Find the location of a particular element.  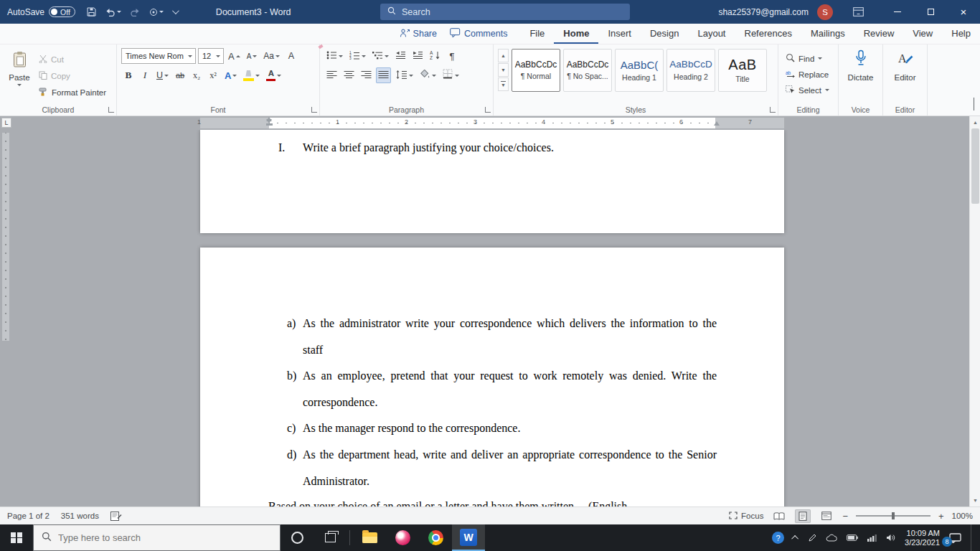

underline-button: U is located at coordinates (162, 75).